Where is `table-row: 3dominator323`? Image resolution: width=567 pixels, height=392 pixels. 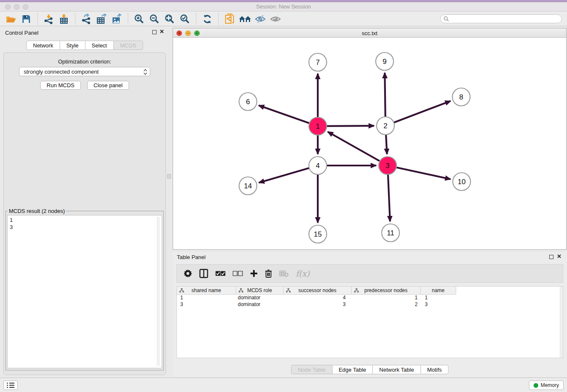 table-row: 3dominator323 is located at coordinates (370, 305).